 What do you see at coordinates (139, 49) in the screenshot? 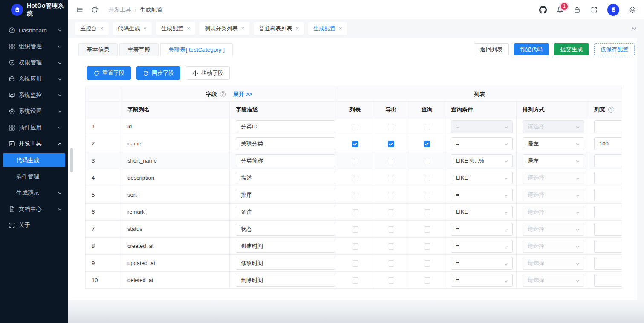
I see `config-tab-主表字段: 主表字段` at bounding box center [139, 49].